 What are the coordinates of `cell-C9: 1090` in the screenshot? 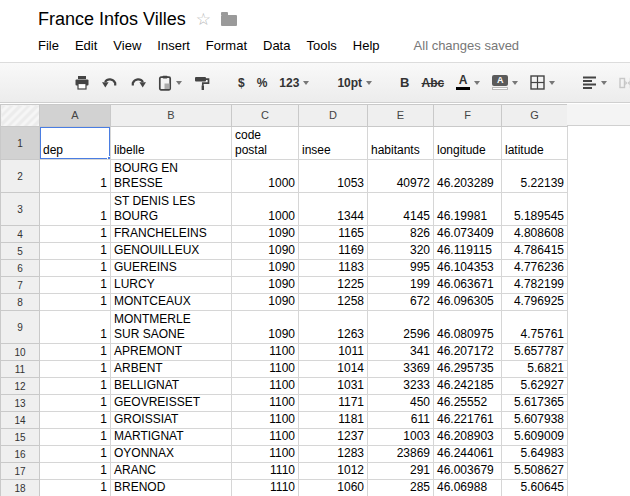 It's located at (266, 328).